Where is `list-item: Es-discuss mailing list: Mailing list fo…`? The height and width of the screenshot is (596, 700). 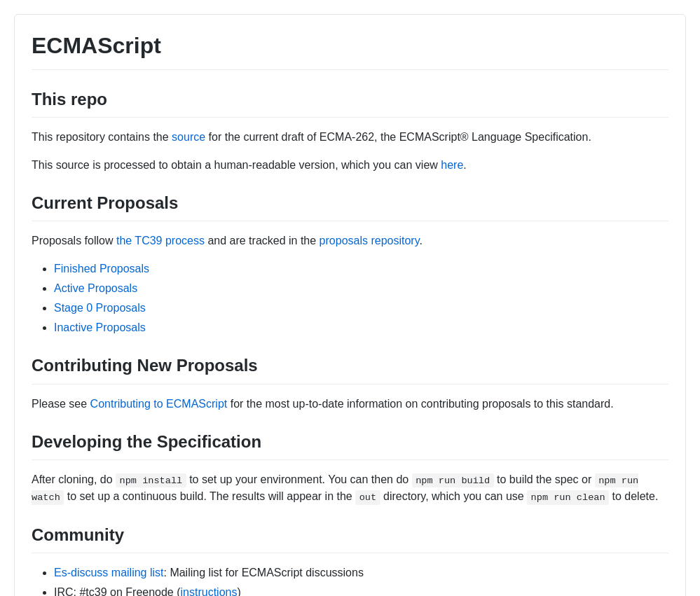
list-item: Es-discuss mailing list: Mailing list fo… is located at coordinates (362, 573).